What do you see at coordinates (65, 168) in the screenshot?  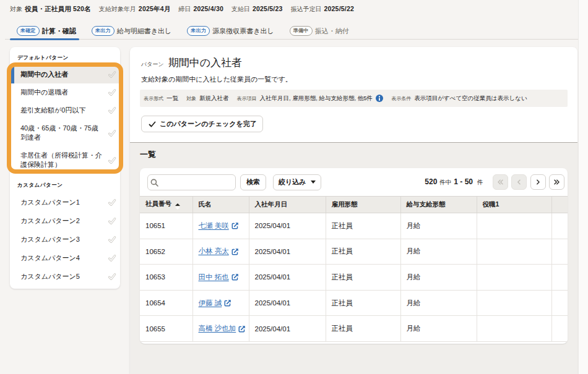 I see `pattern-sidebar: デフォルトパターン期間中の入社者 期間中の退職者 差引支給額が0円以下 40歳・…` at bounding box center [65, 168].